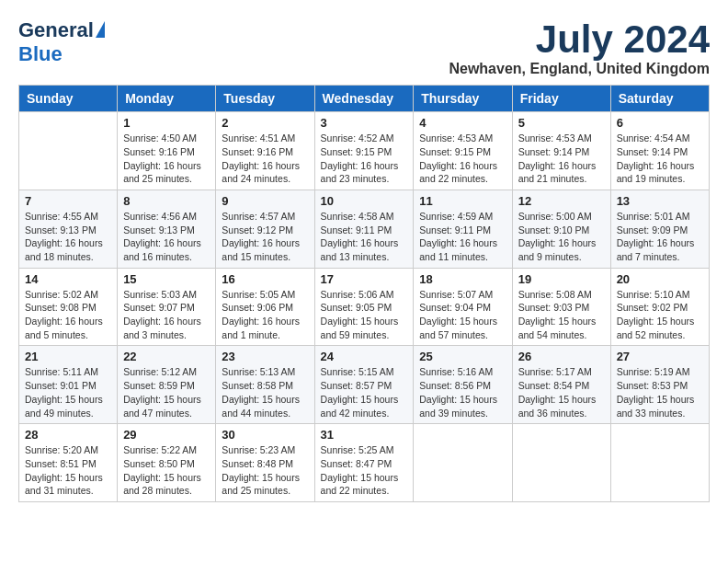  I want to click on day-number: 31, so click(364, 434).